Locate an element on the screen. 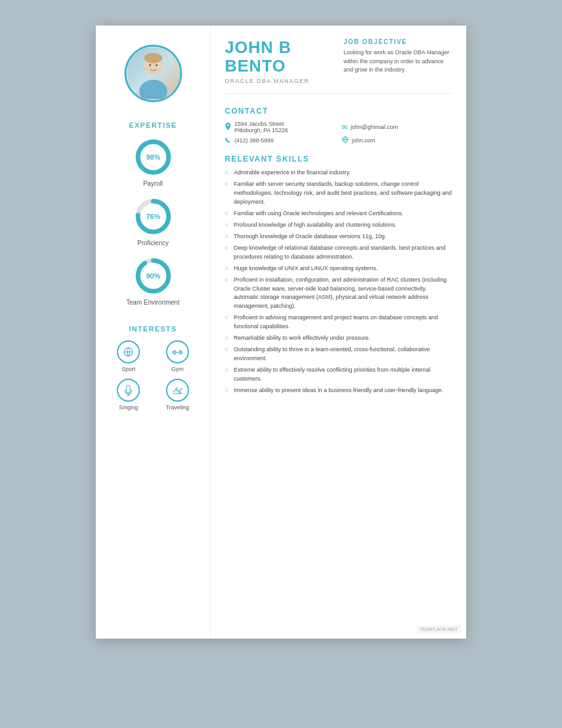 The height and width of the screenshot is (728, 562). interests-grid: Sport is located at coordinates (153, 375).